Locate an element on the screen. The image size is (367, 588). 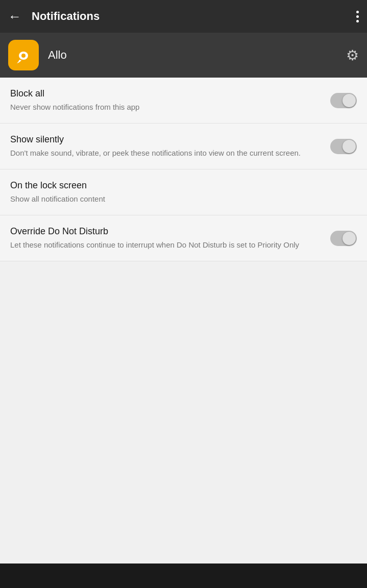
show-silently-text: Show silently Don't make sound, vibrate,… is located at coordinates (170, 146).